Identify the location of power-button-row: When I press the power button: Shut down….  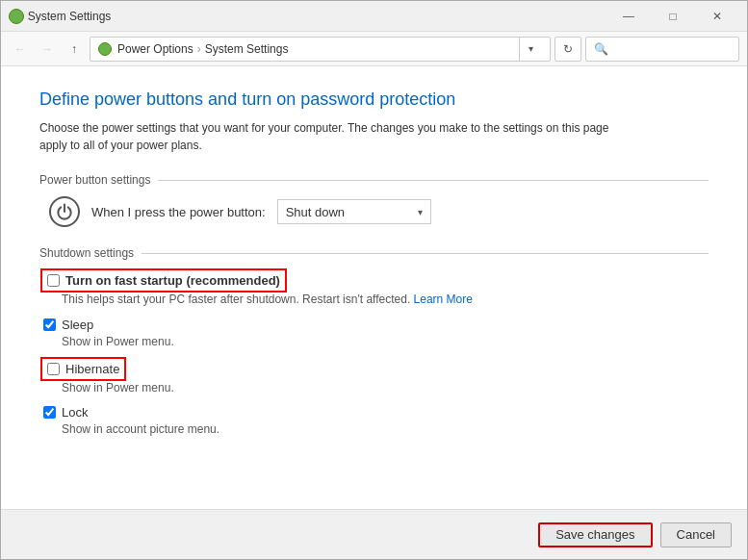
(374, 212).